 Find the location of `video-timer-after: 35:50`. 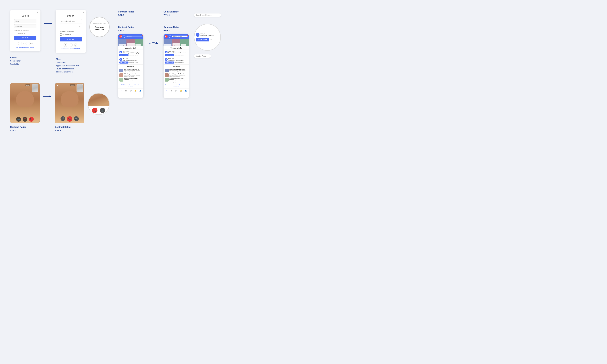

video-timer-after: 35:50 is located at coordinates (73, 85).